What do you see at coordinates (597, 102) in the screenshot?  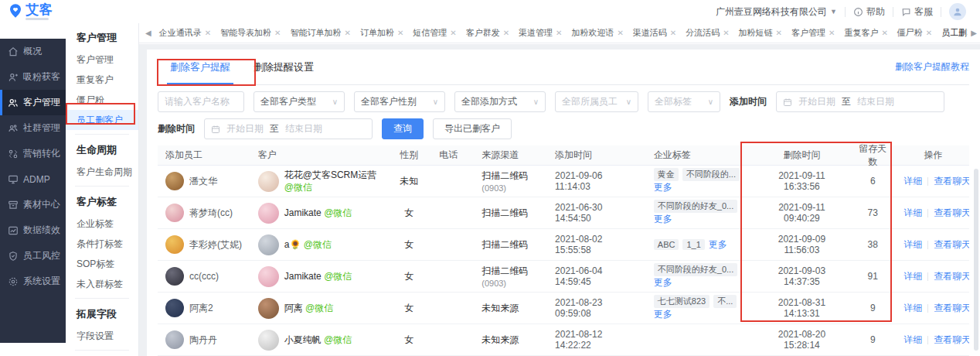 I see `owner-staff-select: 全部所属员工∨` at bounding box center [597, 102].